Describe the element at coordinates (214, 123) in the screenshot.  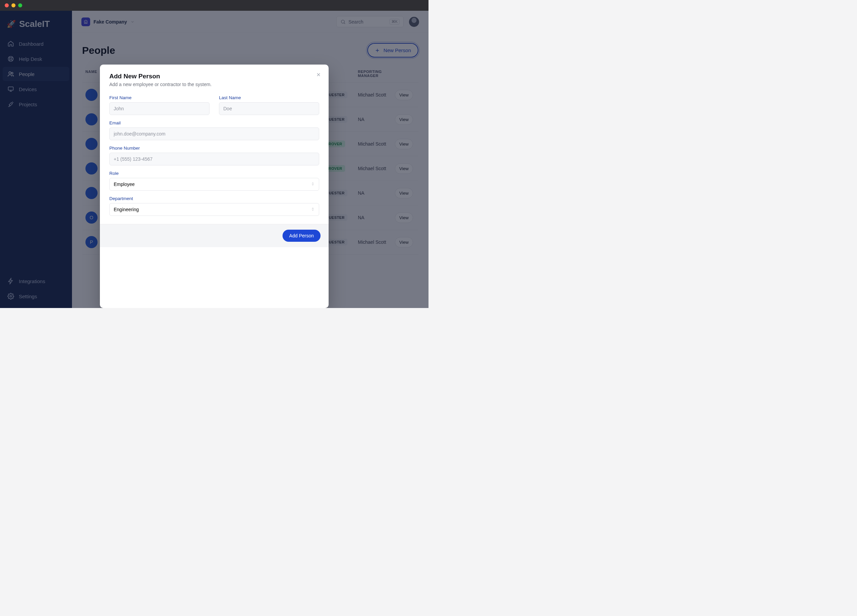
I see `email-label: Email` at that location.